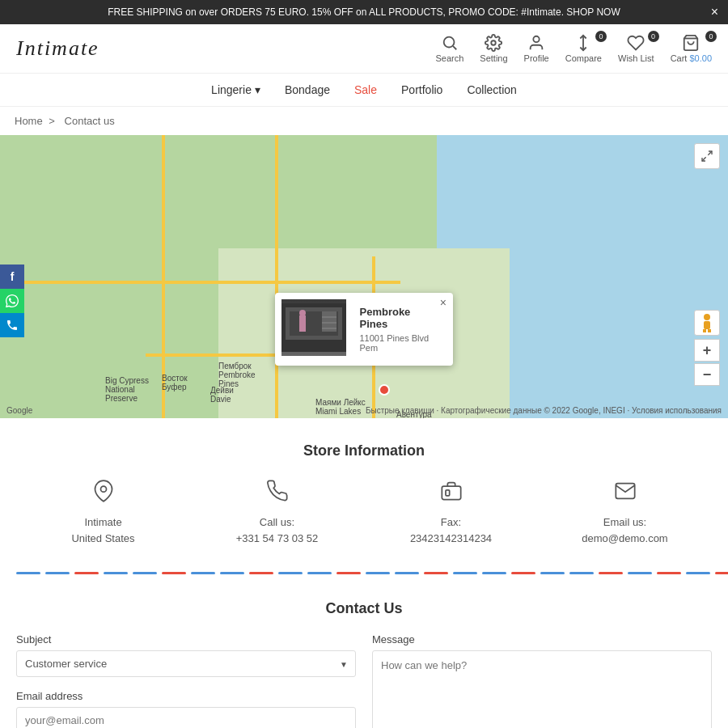 Image resolution: width=728 pixels, height=728 pixels. I want to click on email-icon, so click(624, 493).